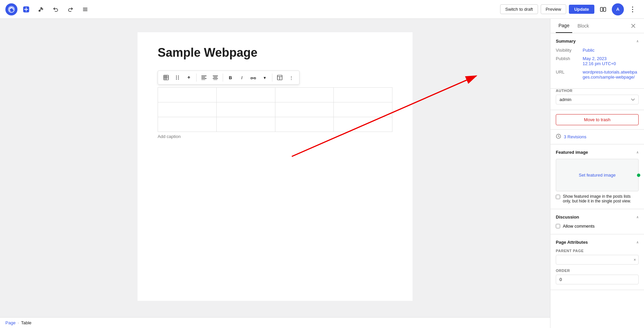  Describe the element at coordinates (601, 199) in the screenshot. I see `featured-image-checkbox-label: Show featured image in the posts lists o…` at that location.